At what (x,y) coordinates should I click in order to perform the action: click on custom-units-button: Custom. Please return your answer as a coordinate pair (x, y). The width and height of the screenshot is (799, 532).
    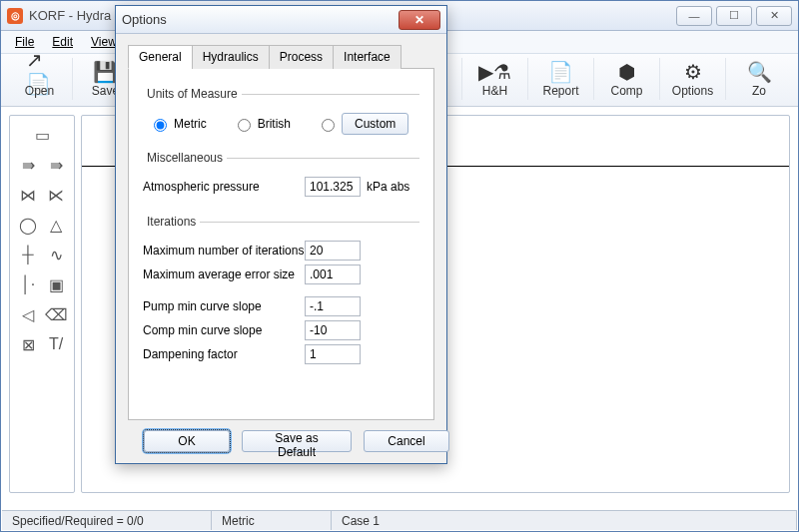
    Looking at the image, I should click on (376, 124).